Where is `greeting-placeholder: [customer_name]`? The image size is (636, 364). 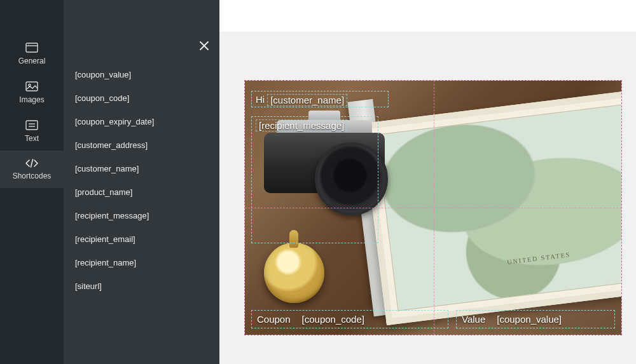
greeting-placeholder: [customer_name] is located at coordinates (307, 100).